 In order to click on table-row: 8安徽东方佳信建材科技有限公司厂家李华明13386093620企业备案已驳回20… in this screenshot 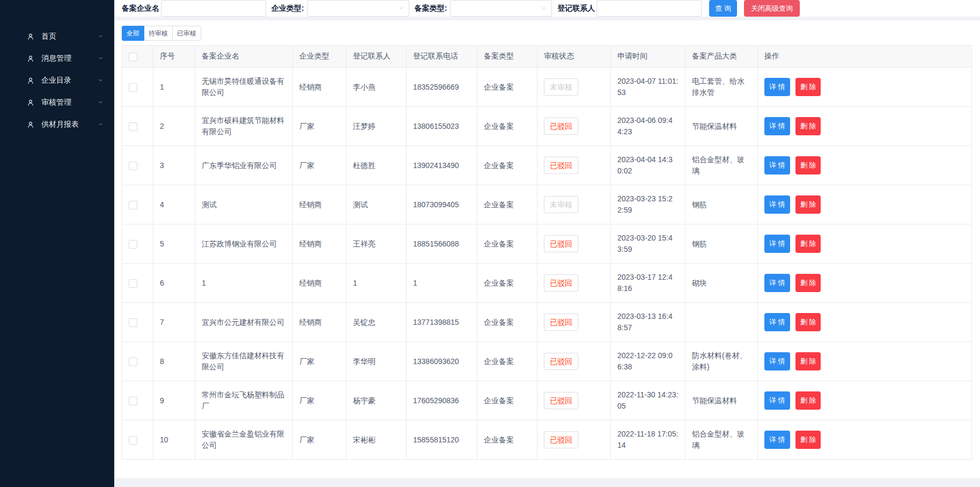, I will do `click(547, 362)`.